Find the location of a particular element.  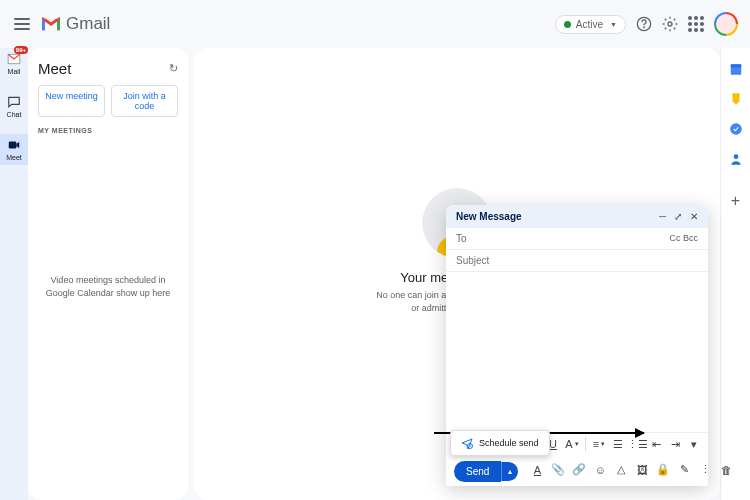

send-row: Send ▴ A 📎 🔗 ☺ △ 🖼 🔒 ✎ ⋮ 🗑 is located at coordinates (577, 470).